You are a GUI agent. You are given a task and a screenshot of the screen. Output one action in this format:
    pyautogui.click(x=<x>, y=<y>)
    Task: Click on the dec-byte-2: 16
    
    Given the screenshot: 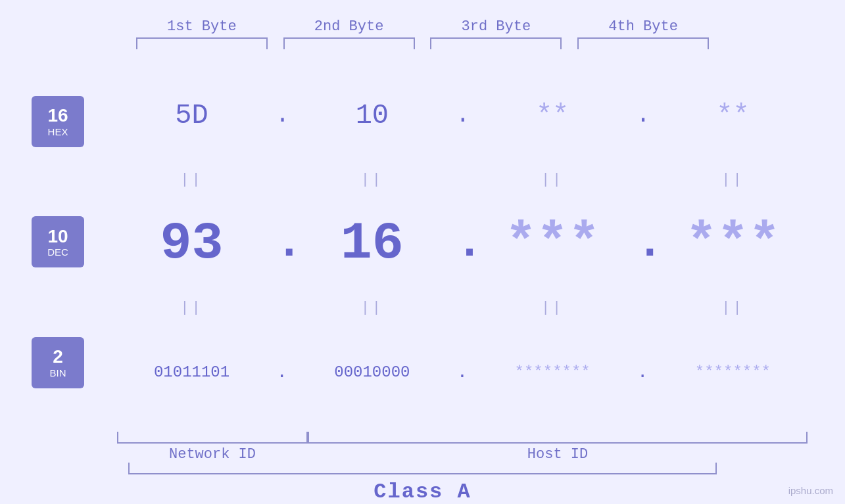 What is the action you would take?
    pyautogui.click(x=372, y=243)
    